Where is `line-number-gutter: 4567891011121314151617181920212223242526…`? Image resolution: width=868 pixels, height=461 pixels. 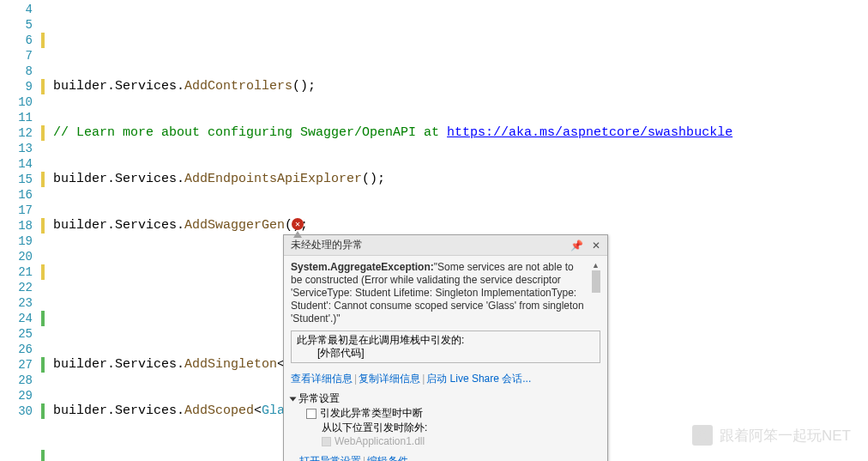
line-number-gutter: 4567891011121314151617181920212223242526… is located at coordinates (21, 230).